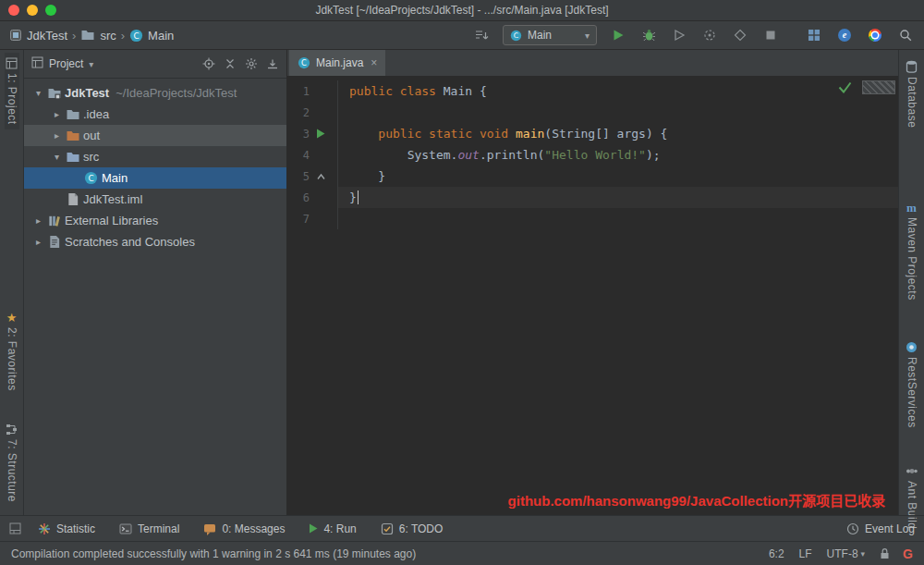 Image resolution: width=924 pixels, height=565 pixels. I want to click on breadcrumb-main: CMain, so click(152, 35).